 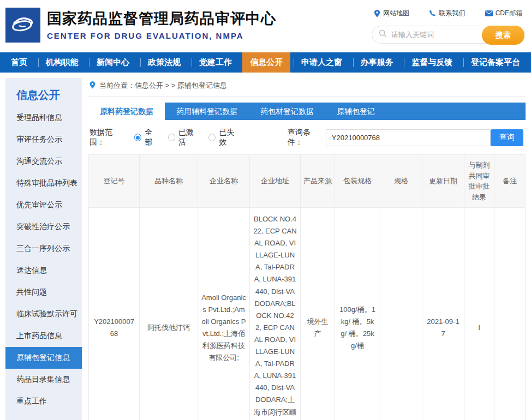 I want to click on col-product-name: 品种名称, so click(x=169, y=181).